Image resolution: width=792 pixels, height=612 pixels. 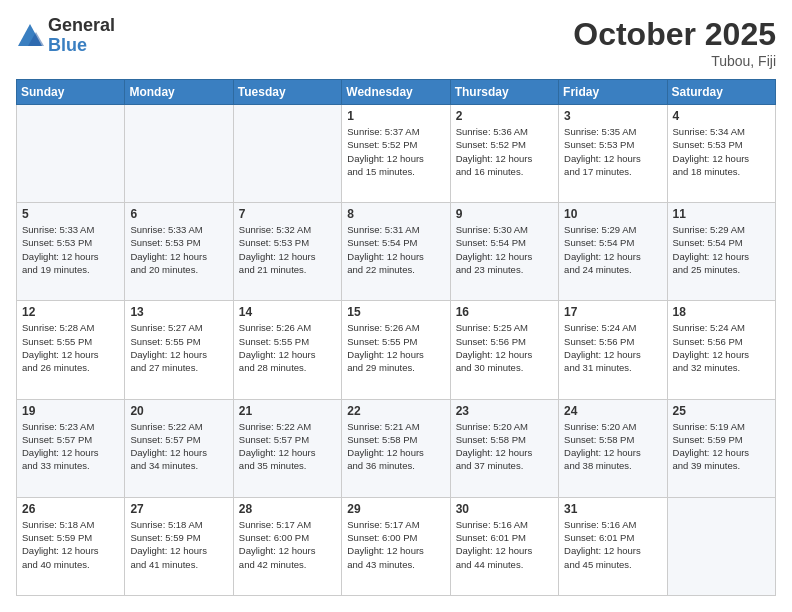 I want to click on day-number: 2, so click(x=504, y=116).